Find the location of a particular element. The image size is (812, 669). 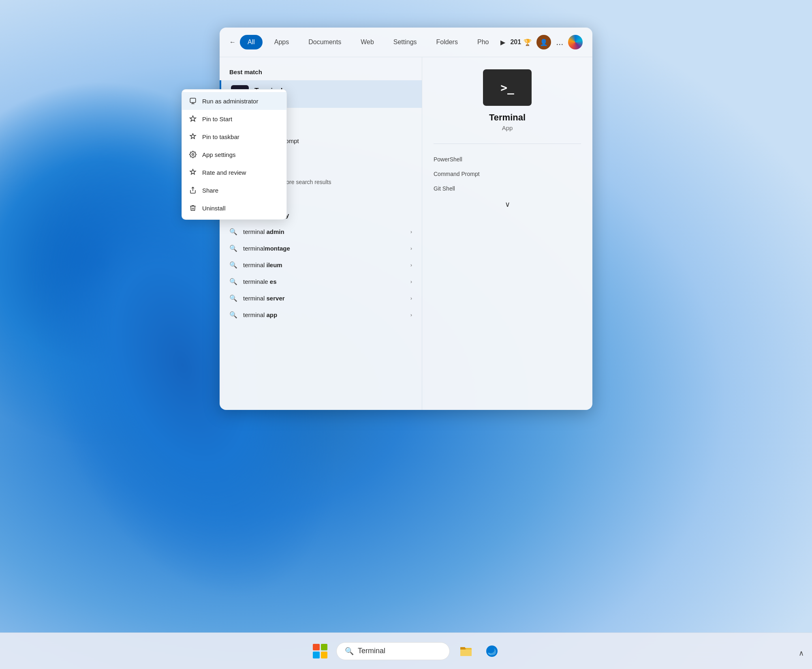

right-sub-items: PowerShell Command Prompt Git Shell is located at coordinates (507, 174).